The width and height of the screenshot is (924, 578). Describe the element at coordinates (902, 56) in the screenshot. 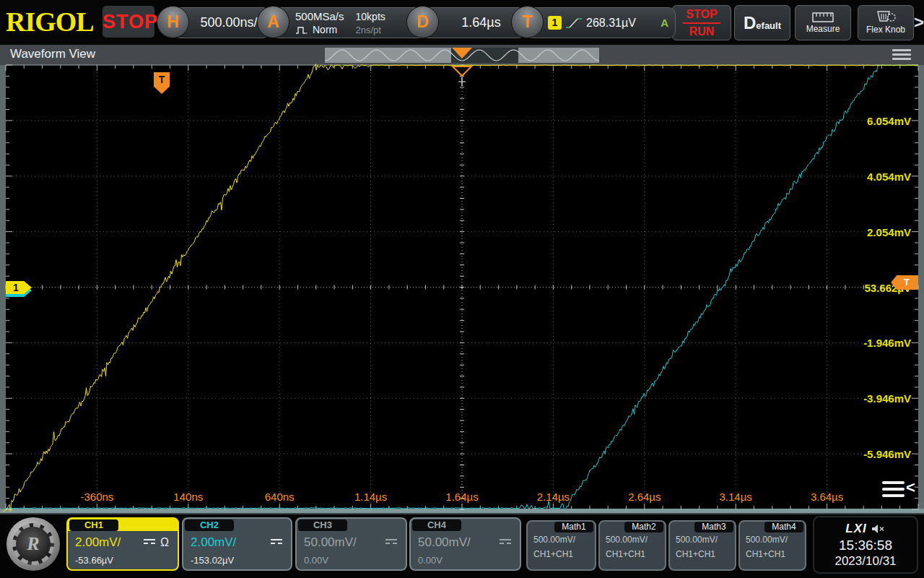

I see `header-menu-icon` at that location.